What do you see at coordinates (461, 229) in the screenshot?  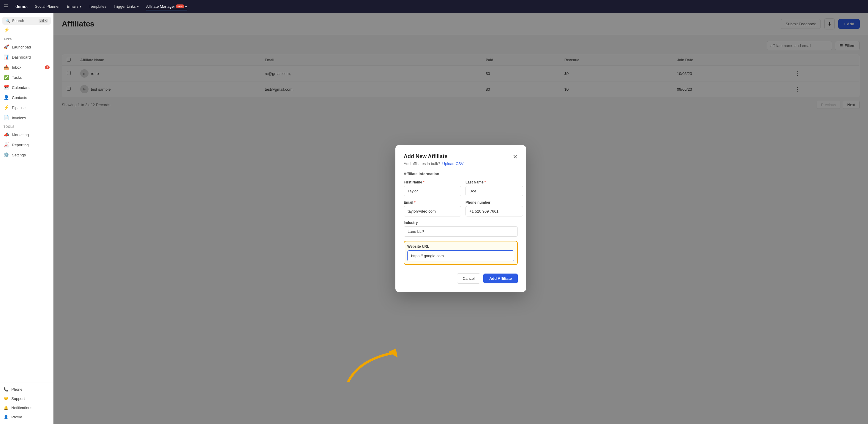 I see `industry-group: Industry` at bounding box center [461, 229].